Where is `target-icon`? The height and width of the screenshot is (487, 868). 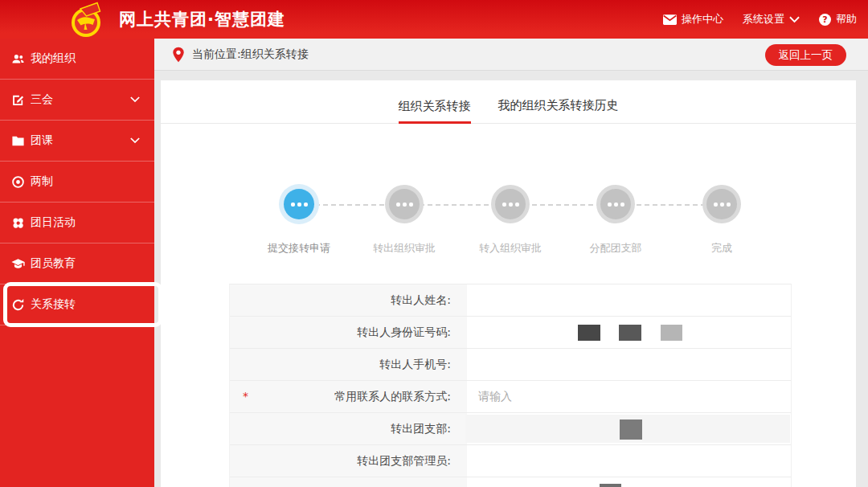
target-icon is located at coordinates (18, 182).